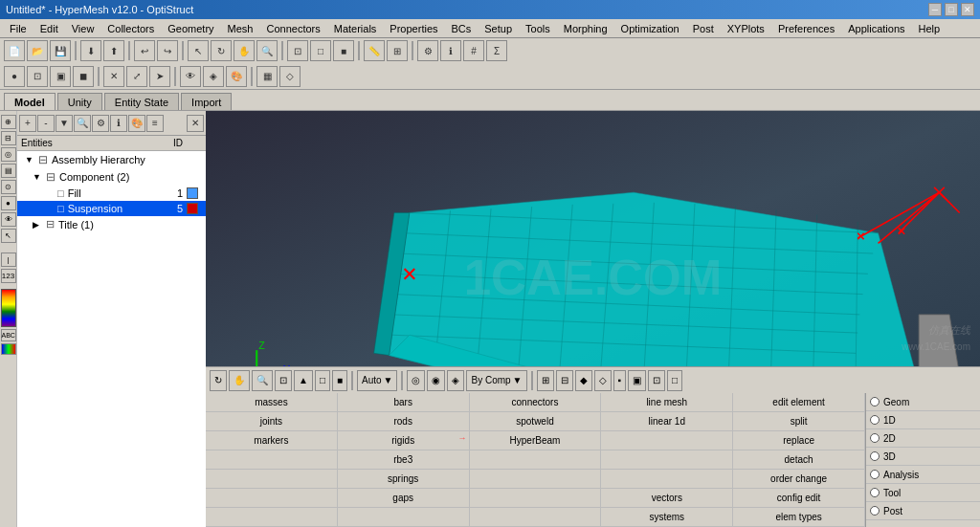 Image resolution: width=980 pixels, height=527 pixels. I want to click on visibility-btn: 👁, so click(190, 77).